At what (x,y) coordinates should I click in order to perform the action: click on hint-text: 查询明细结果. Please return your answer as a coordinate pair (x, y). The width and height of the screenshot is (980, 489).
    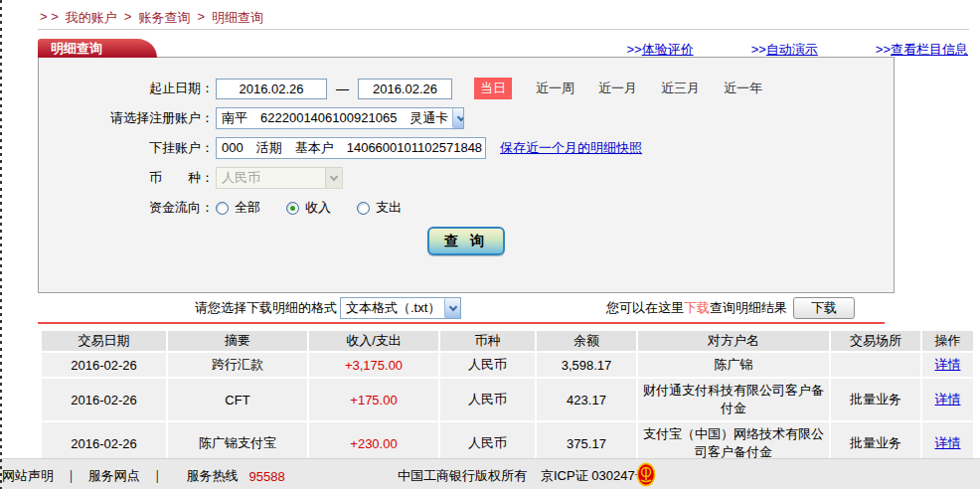
    Looking at the image, I should click on (748, 308).